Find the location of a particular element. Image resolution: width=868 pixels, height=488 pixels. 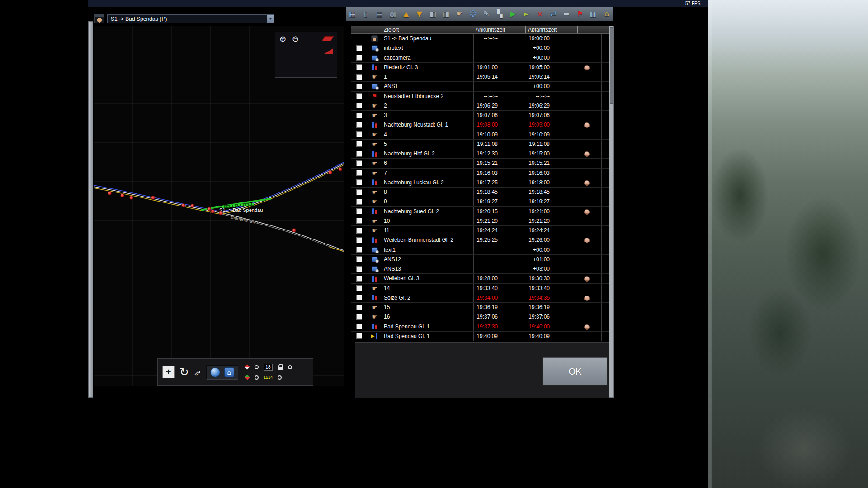

timetable-row: Nachteburg Luckau Gl. 219:17:2519:18:00 is located at coordinates (480, 183).